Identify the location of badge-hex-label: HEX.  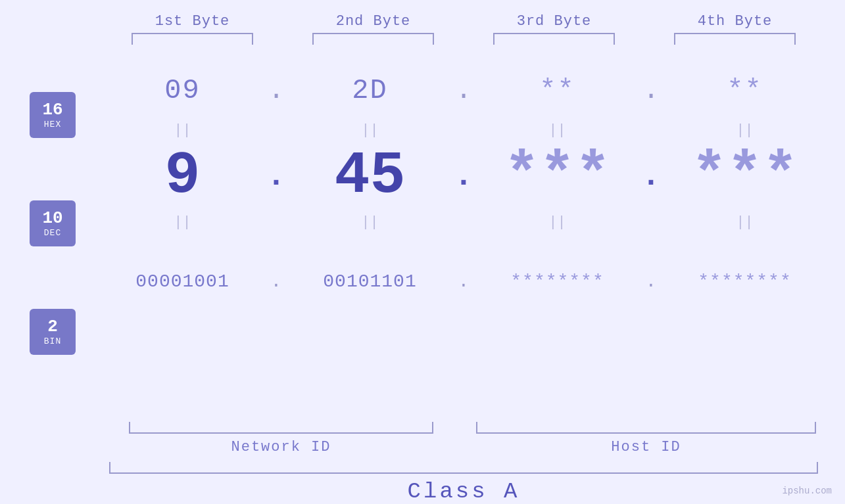
(53, 125).